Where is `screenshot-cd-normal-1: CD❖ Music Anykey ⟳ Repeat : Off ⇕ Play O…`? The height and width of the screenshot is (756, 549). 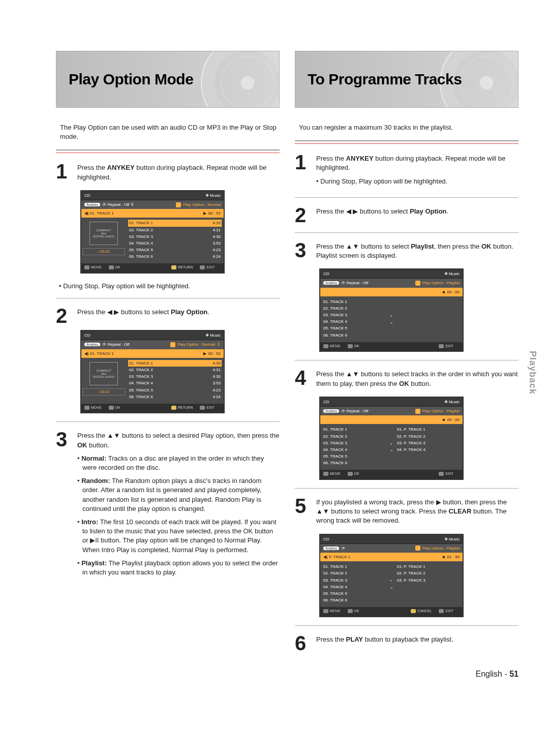 screenshot-cd-normal-1: CD❖ Music Anykey ⟳ Repeat : Off ⇕ Play O… is located at coordinates (152, 232).